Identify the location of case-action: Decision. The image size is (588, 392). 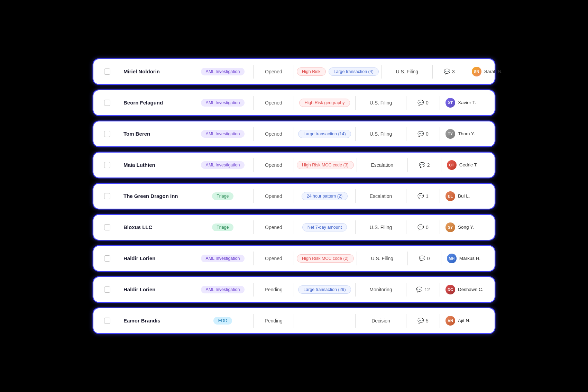
(381, 321).